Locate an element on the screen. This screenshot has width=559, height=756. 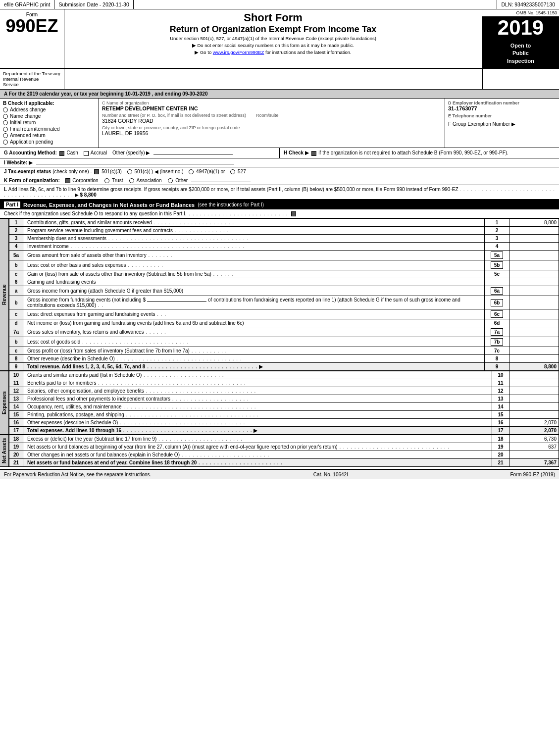
k-assoc-label: Association is located at coordinates (149, 180).